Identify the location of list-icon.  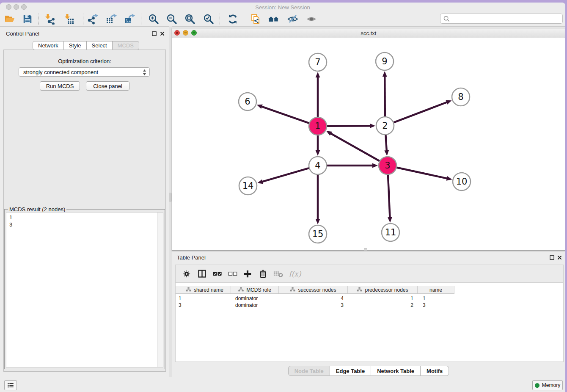
(11, 385).